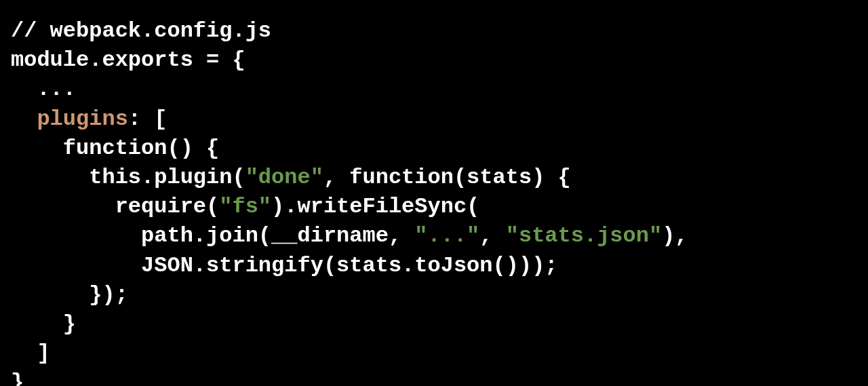 The image size is (868, 386). I want to click on code-string-ellipsis: "...", so click(447, 236).